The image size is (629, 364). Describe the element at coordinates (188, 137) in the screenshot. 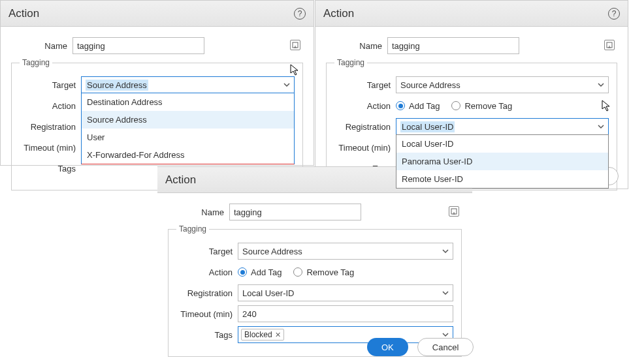

I see `target-option-user: User` at that location.